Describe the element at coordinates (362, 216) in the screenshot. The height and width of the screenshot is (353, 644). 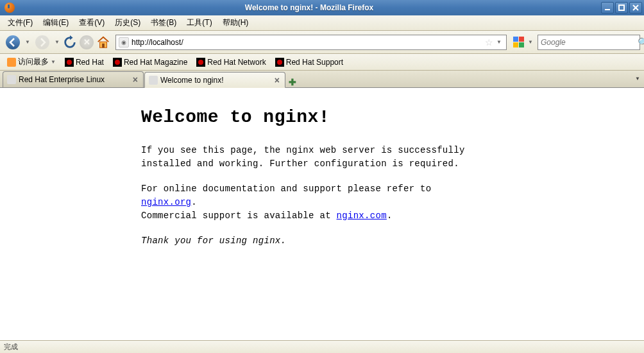
I see `nginx-com-link: nginx.com` at that location.